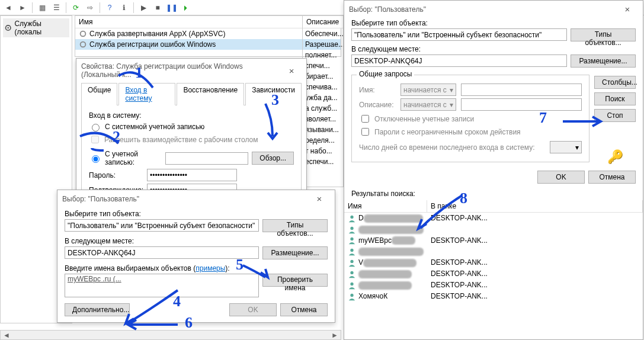 This screenshot has height=340, width=644. What do you see at coordinates (110, 8) in the screenshot?
I see `help-icon: ?` at bounding box center [110, 8].